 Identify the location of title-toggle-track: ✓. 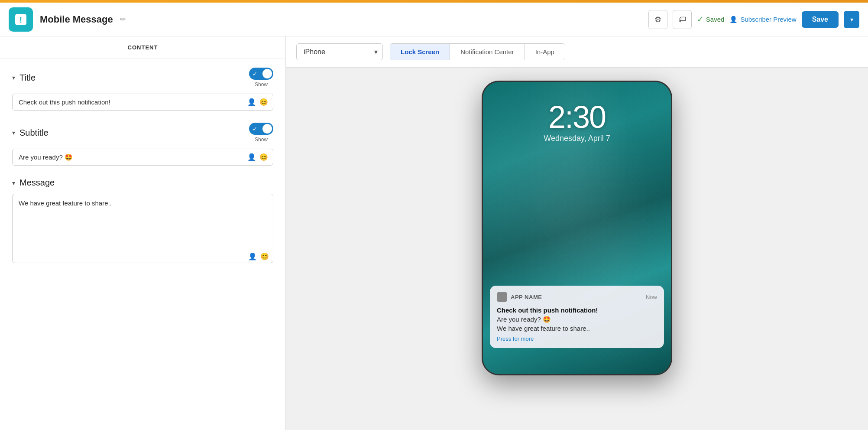
(261, 74).